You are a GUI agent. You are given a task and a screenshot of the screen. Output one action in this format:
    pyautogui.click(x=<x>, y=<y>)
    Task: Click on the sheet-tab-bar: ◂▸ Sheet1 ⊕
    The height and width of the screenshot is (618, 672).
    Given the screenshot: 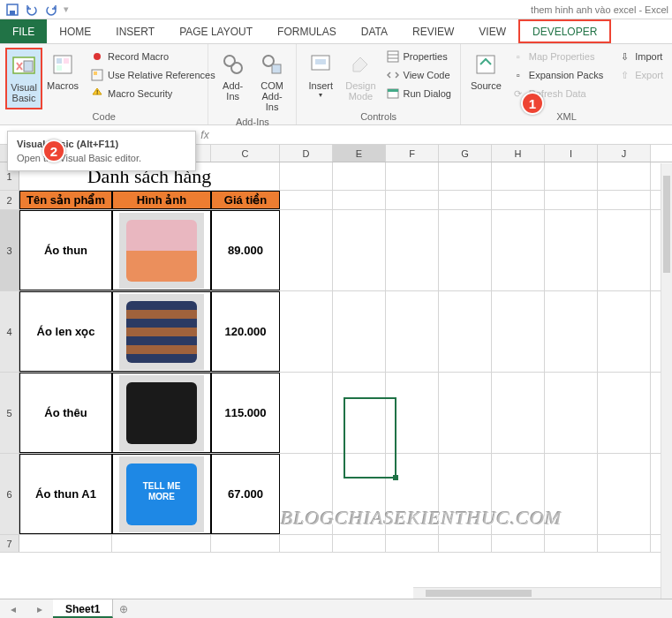 What is the action you would take?
    pyautogui.click(x=336, y=608)
    